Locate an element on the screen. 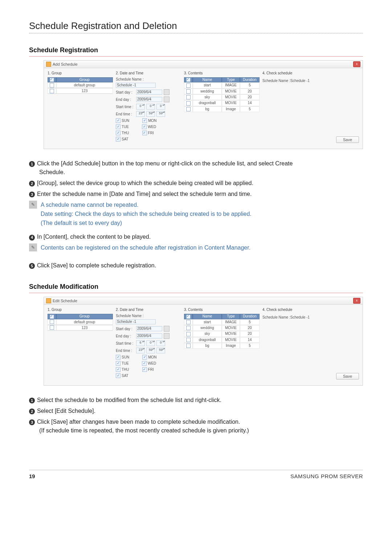  step-2: 2[Group], select the device group to whi… is located at coordinates (196, 183).